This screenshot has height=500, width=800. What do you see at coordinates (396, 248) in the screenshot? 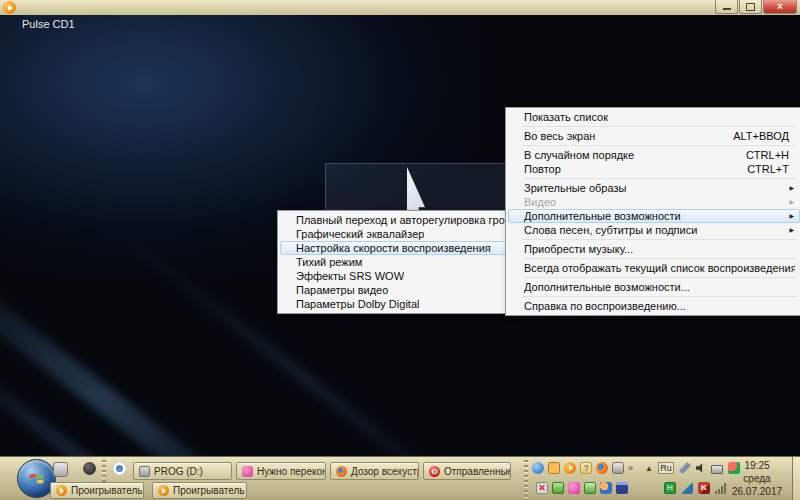
I see `menu-item-play-speed: Настройка скорости воспроизведения` at bounding box center [396, 248].